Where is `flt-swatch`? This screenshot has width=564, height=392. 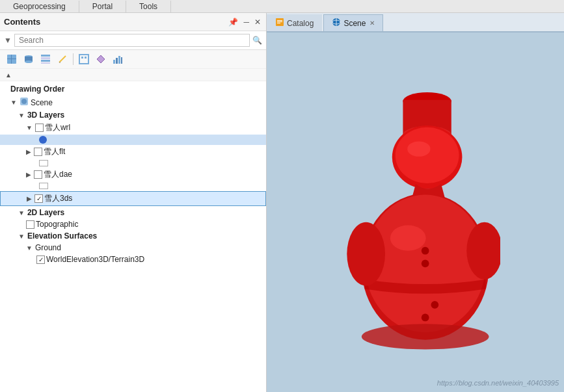 flt-swatch is located at coordinates (44, 163).